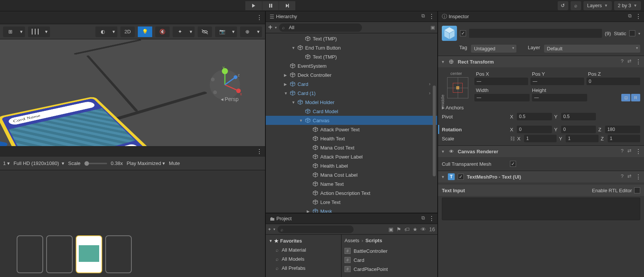  I want to click on create-asset-dropdown: +, so click(270, 229).